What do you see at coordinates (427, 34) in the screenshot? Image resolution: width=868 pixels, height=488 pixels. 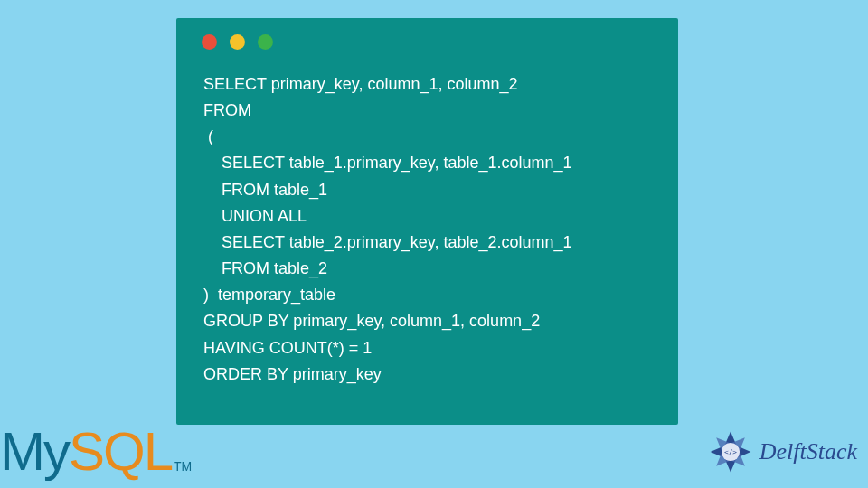 I see `window-controls` at bounding box center [427, 34].